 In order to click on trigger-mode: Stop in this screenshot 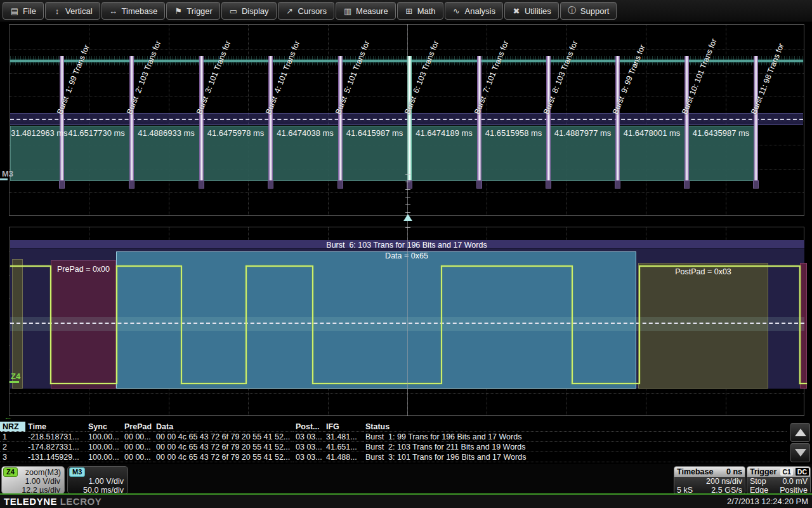, I will do `click(758, 481)`.